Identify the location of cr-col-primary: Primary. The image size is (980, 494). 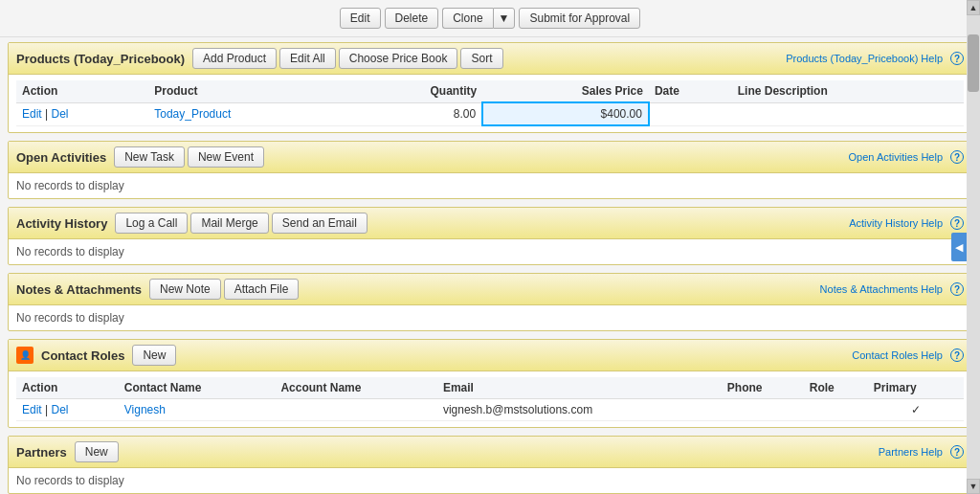
(916, 389).